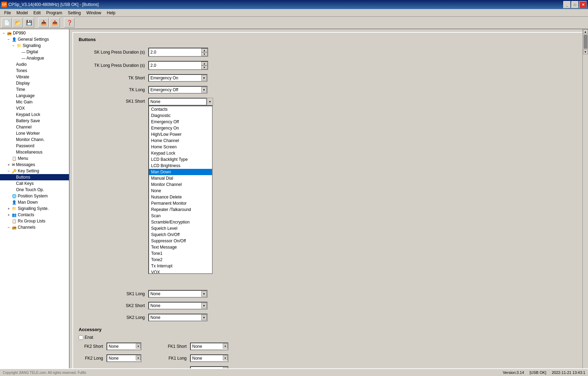 Image resolution: width=588 pixels, height=376 pixels. What do you see at coordinates (34, 108) in the screenshot?
I see `sidebar-item-vox: VOX` at bounding box center [34, 108].